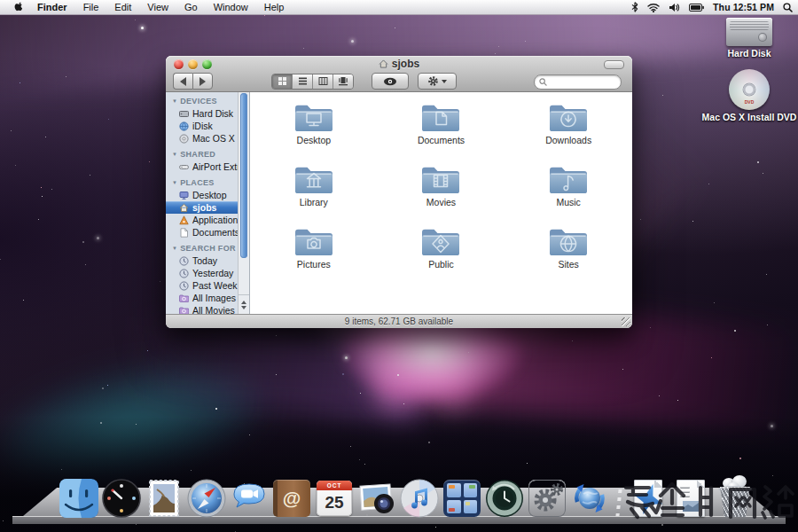 The height and width of the screenshot is (532, 798). I want to click on menu-item-window: Window, so click(231, 7).